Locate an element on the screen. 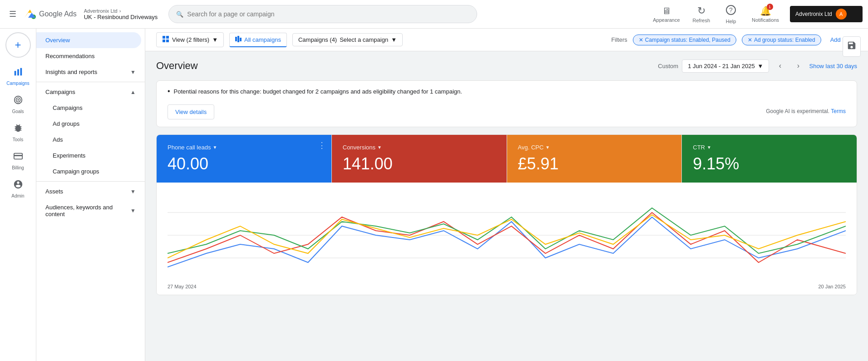 This screenshot has width=868, height=361. chip-close-icon-2: ✕ is located at coordinates (750, 40).